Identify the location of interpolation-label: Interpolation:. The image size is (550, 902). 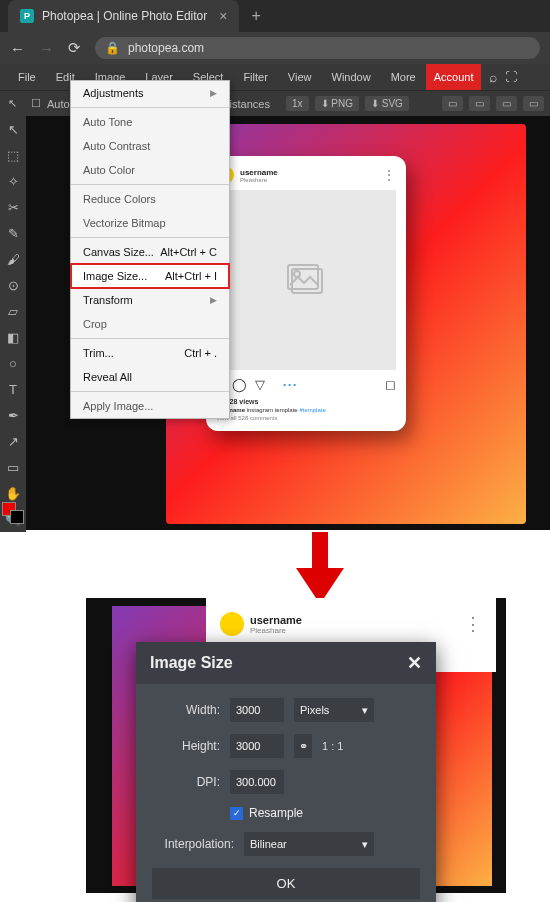
(193, 844).